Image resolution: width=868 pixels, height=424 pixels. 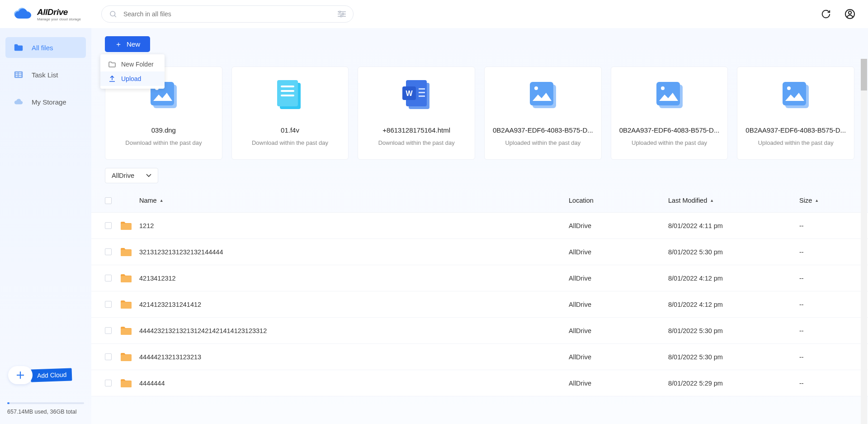 I want to click on table-row: 1212AllDrive8/01/2022 4:11 pm--, so click(x=480, y=226).